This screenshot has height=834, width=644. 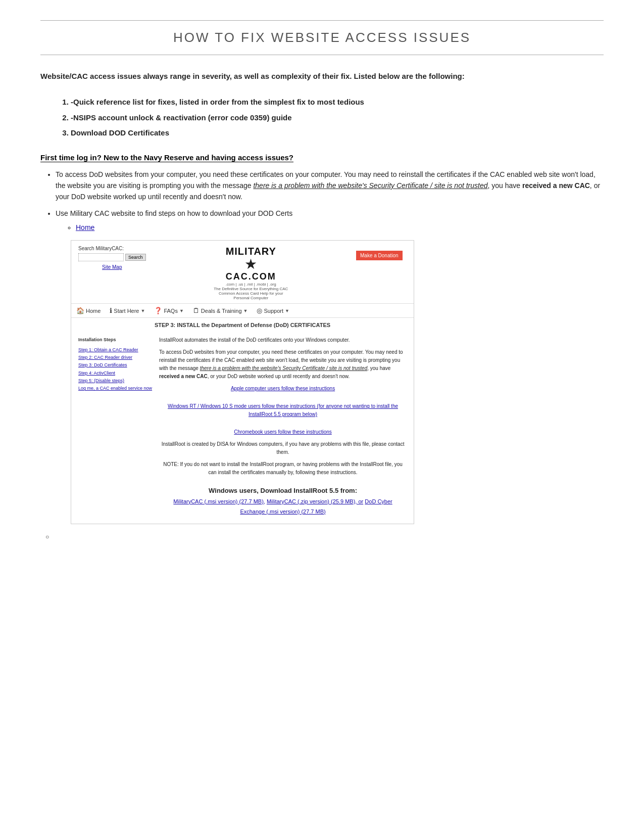 What do you see at coordinates (242, 325) in the screenshot?
I see `milcac-step-header: STEP 3: INSTALL the Department of Defens…` at bounding box center [242, 325].